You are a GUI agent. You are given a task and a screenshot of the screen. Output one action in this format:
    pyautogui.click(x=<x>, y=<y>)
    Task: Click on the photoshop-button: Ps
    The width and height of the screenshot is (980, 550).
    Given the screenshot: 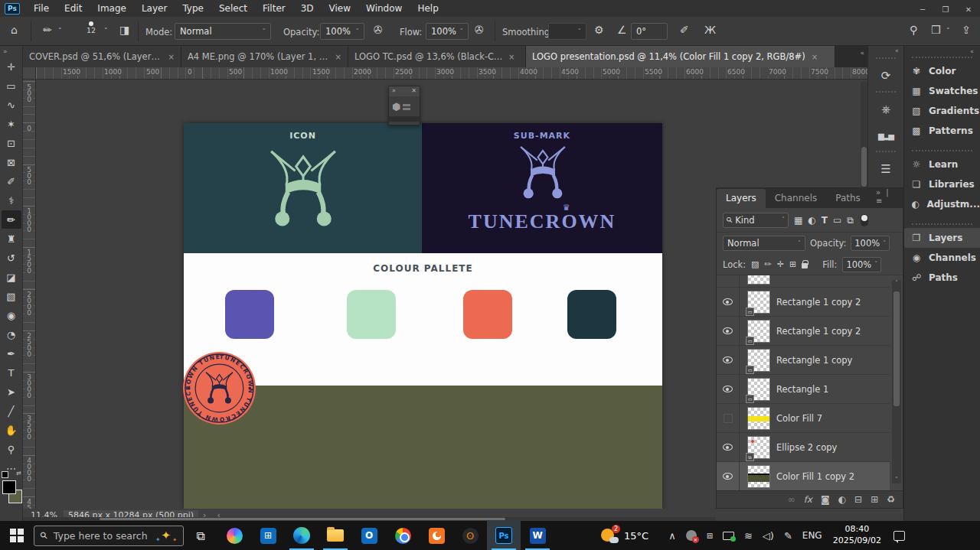 What is the action you would take?
    pyautogui.click(x=504, y=535)
    